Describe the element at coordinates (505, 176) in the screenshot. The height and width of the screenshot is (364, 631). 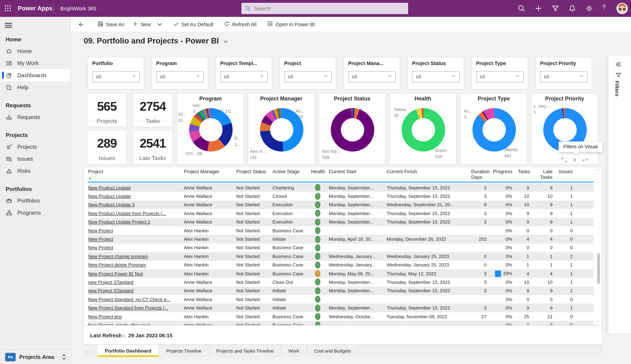
I see `column-header-progress: Progress` at that location.